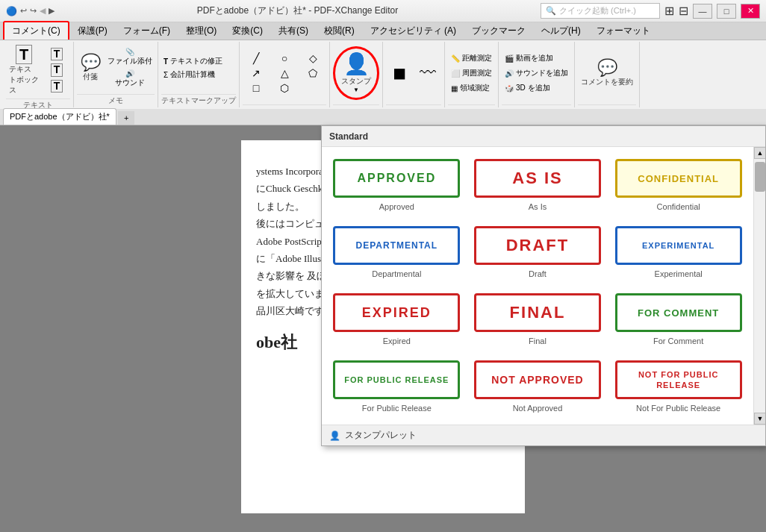 This screenshot has width=766, height=532. Describe the element at coordinates (313, 73) in the screenshot. I see `pentagon-icon: ⬠` at that location.